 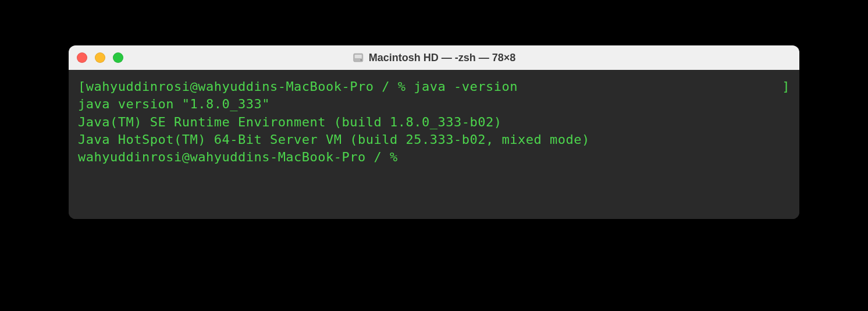 I want to click on terminal-line-2: java version "1.8.0_333", so click(x=434, y=104).